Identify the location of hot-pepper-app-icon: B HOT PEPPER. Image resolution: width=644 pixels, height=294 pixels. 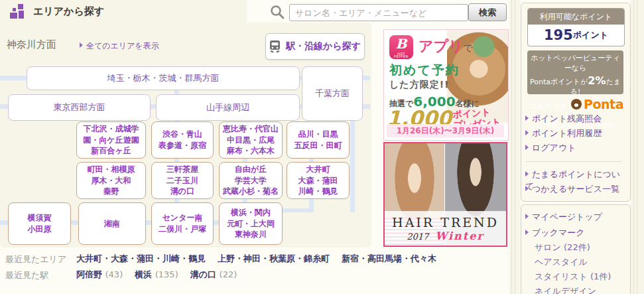
(401, 47).